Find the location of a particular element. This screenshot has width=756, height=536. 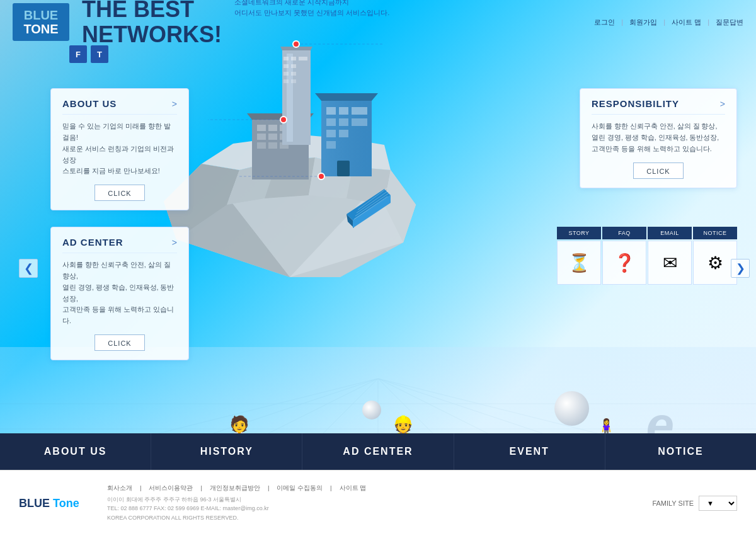

ad-box-title: AD CENTER is located at coordinates (93, 242).